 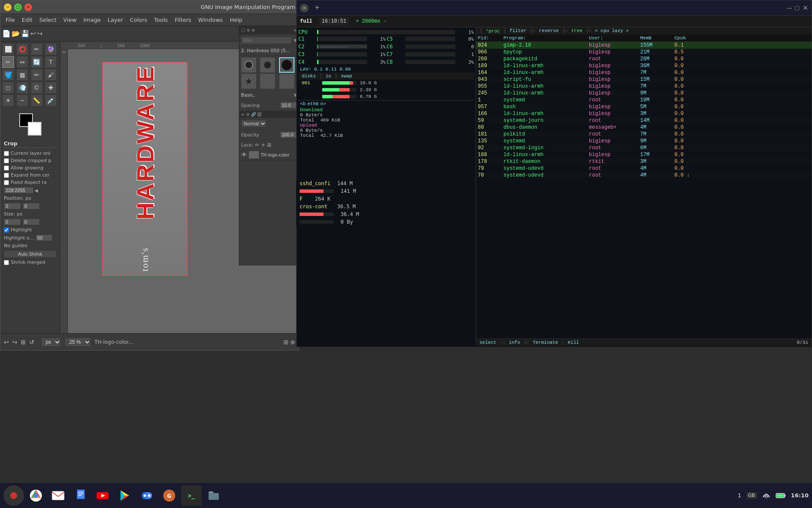 What do you see at coordinates (805, 8) in the screenshot?
I see `terminal-close-title-button: ✕` at bounding box center [805, 8].